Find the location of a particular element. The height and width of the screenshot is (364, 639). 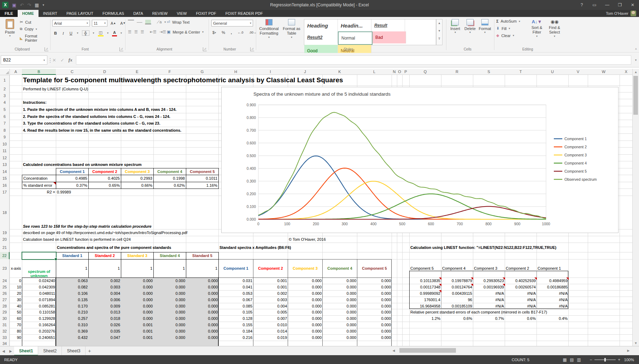

cell-D14: Component 2 is located at coordinates (105, 172).